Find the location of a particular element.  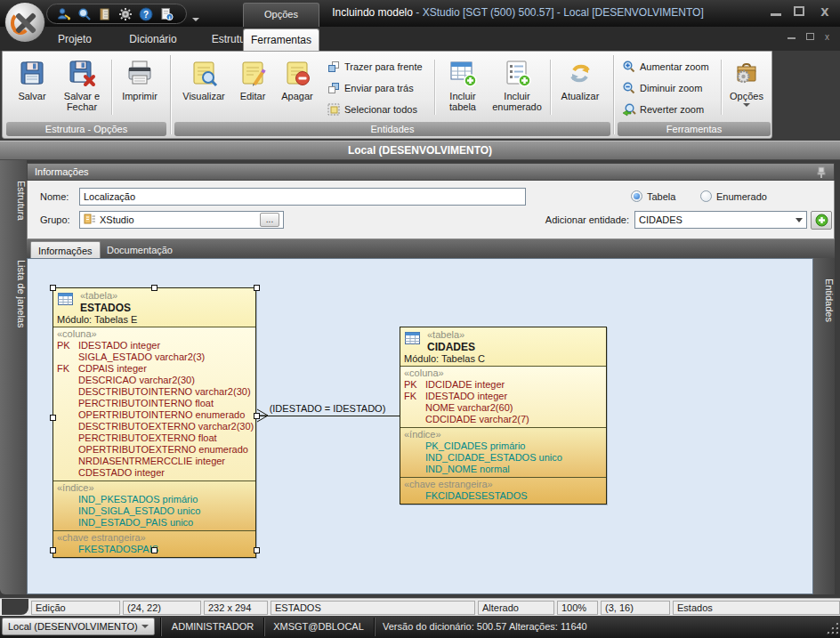

status-position: (21, 20) is located at coordinates (162, 608).